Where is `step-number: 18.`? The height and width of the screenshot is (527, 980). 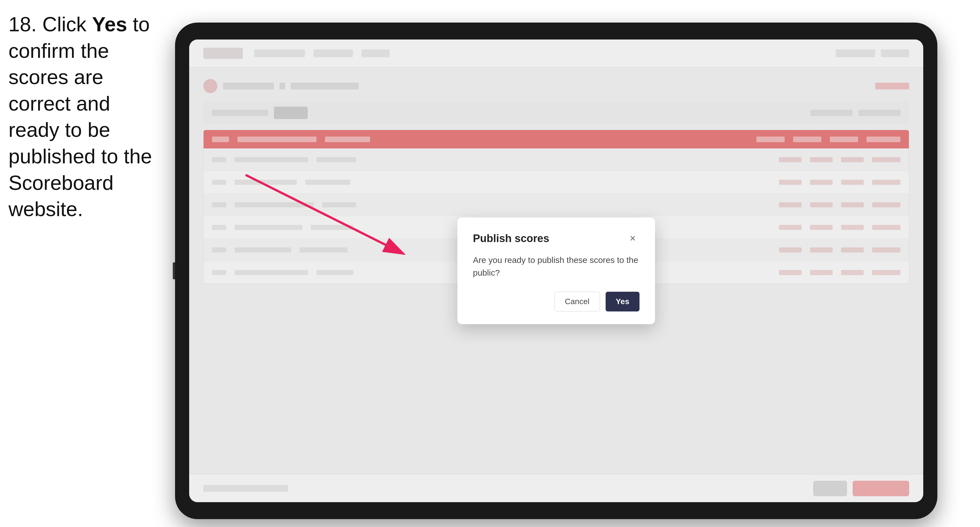 step-number: 18. is located at coordinates (22, 24).